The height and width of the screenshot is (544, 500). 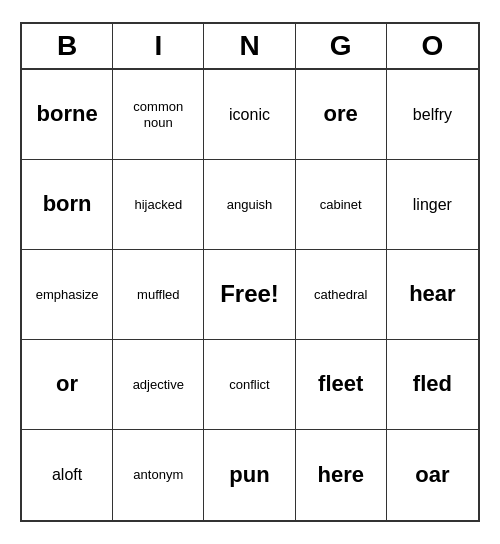 What do you see at coordinates (68, 475) in the screenshot?
I see `bingo-cell: aloft` at bounding box center [68, 475].